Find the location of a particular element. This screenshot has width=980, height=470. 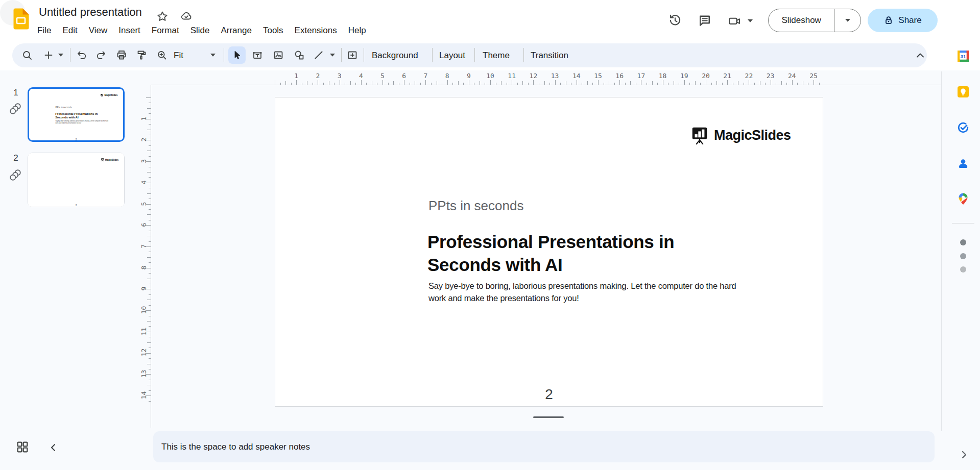

magicslides-wordmark: MagicSlides is located at coordinates (753, 136).